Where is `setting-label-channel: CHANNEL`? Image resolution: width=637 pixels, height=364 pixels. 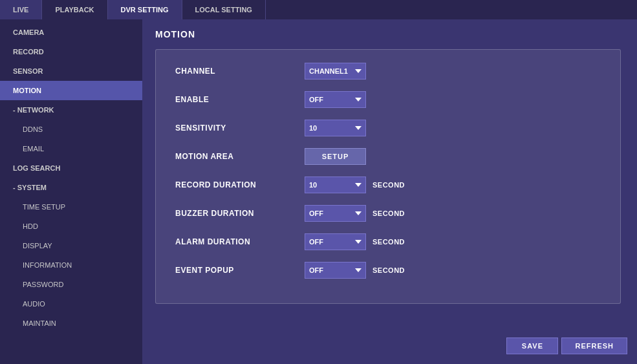 setting-label-channel: CHANNEL is located at coordinates (240, 71).